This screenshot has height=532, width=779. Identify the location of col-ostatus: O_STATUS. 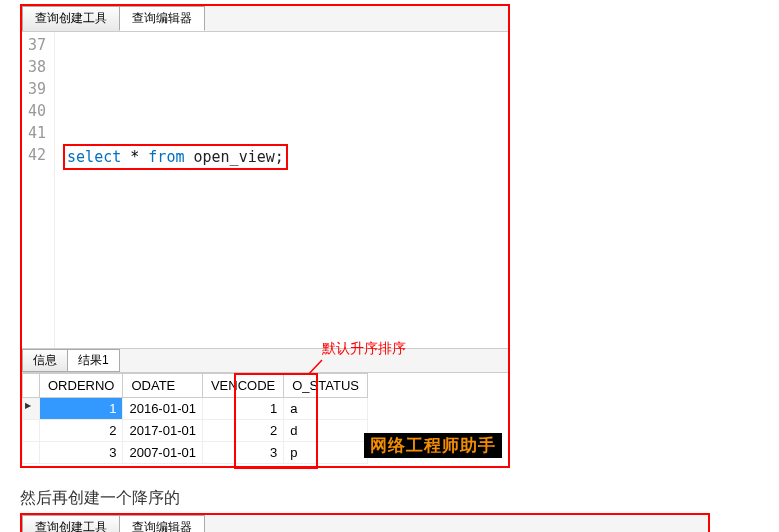
(326, 386).